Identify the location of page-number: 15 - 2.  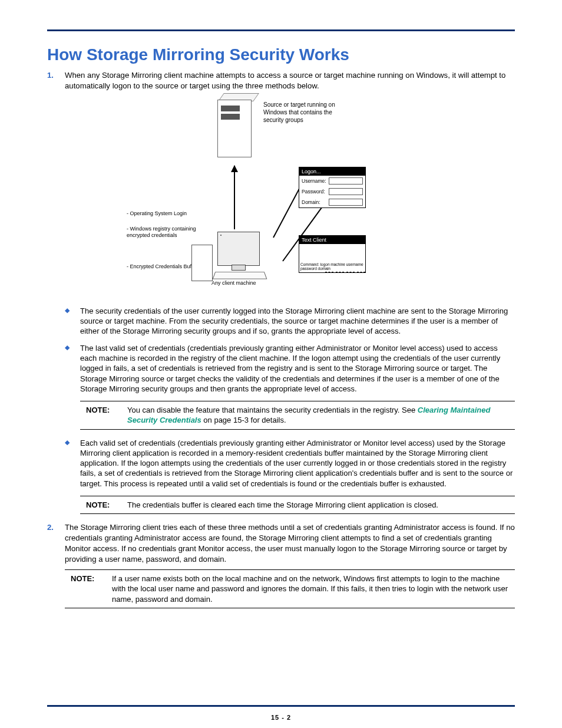
(281, 717).